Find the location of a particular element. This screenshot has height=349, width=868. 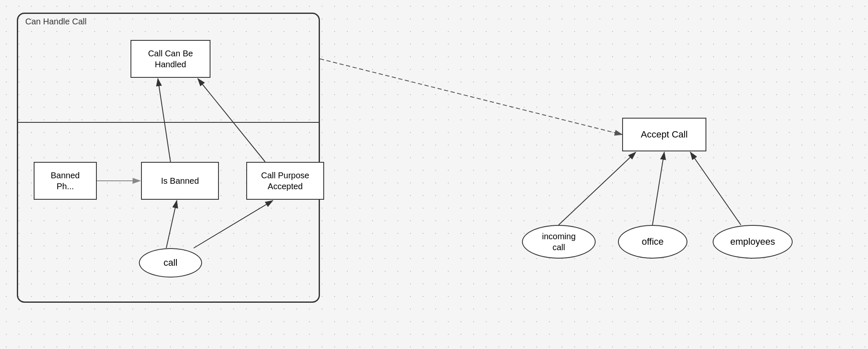

is-banned-node: Is Banned is located at coordinates (180, 181).